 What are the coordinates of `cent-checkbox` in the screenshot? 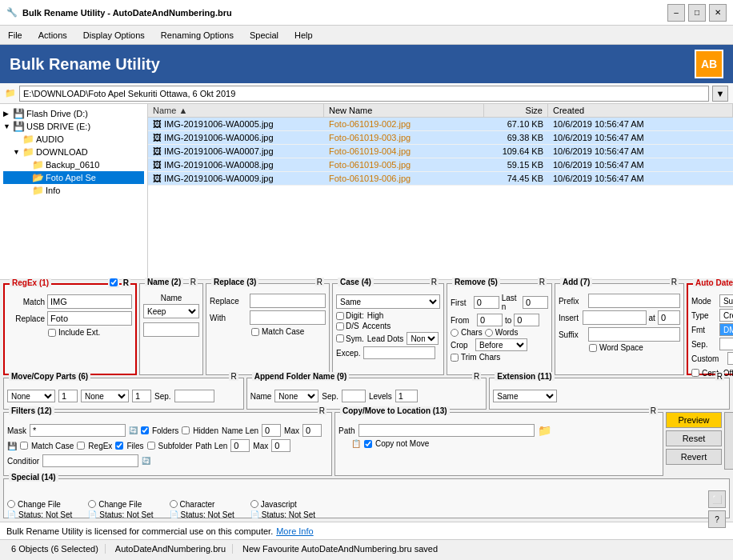 It's located at (695, 373).